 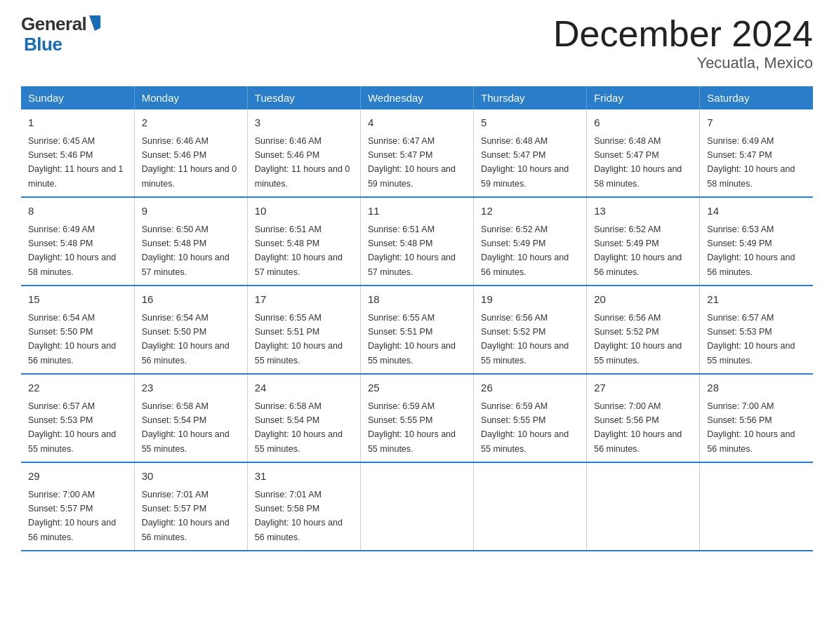 What do you see at coordinates (77, 241) in the screenshot?
I see `table-row: 8 Sunrise: 6:49 AMSunset: 5:48 PMDayligh…` at bounding box center [77, 241].